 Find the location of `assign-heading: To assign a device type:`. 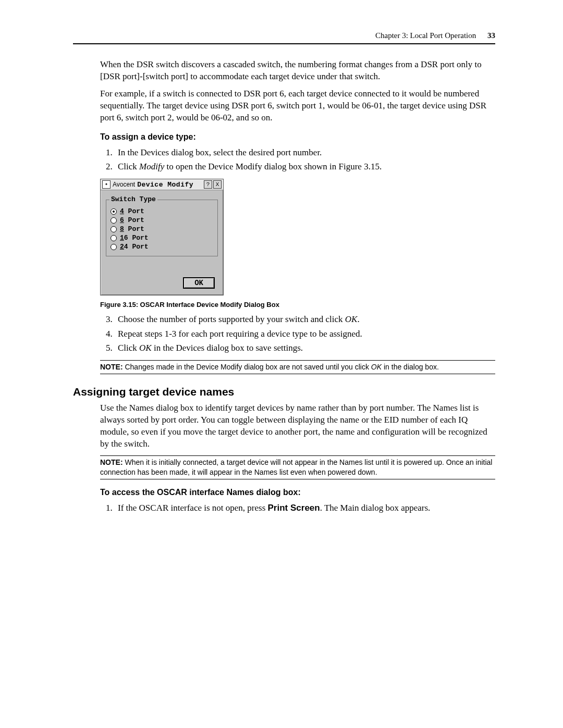

assign-heading: To assign a device type: is located at coordinates (298, 137).